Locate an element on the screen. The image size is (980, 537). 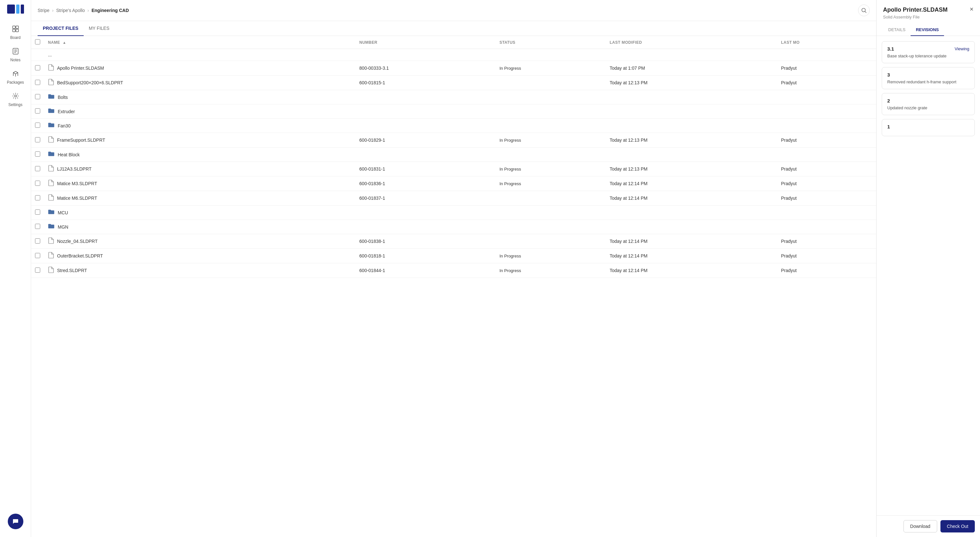
table-row: Bolts is located at coordinates (453, 97).